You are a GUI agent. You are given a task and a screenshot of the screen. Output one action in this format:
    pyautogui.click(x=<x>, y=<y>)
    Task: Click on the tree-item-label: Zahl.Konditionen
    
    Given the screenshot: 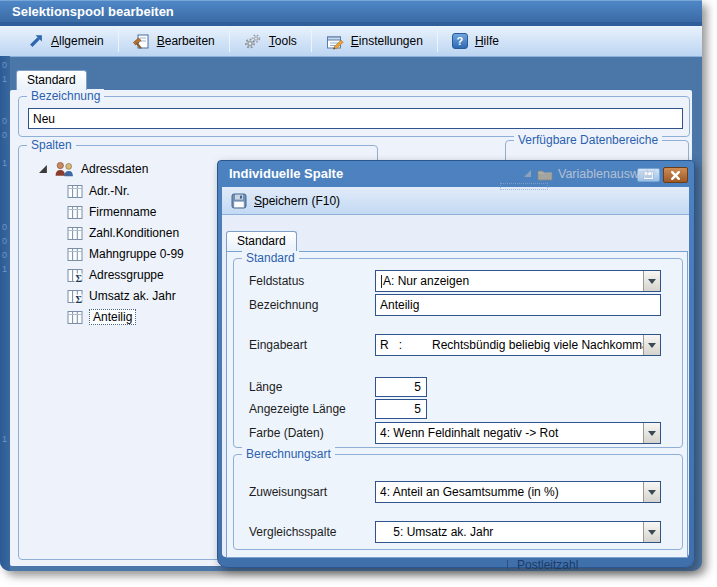 What is the action you would take?
    pyautogui.click(x=134, y=233)
    